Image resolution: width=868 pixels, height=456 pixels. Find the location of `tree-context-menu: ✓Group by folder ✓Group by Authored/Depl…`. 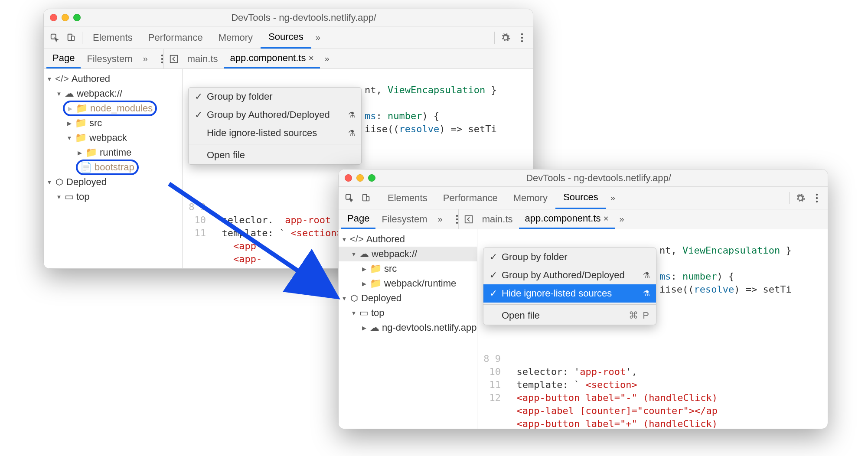

tree-context-menu: ✓Group by folder ✓Group by Authored/Depl… is located at coordinates (570, 286).